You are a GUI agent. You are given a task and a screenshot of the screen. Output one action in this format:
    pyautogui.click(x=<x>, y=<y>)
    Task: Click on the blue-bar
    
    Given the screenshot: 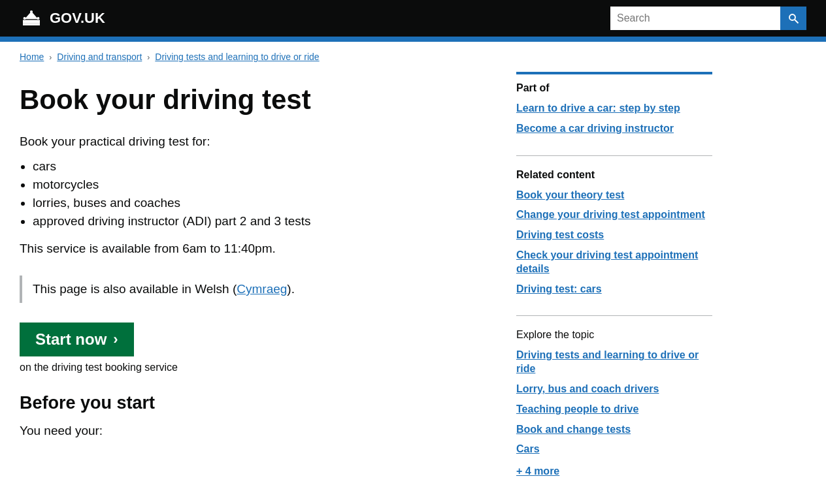 What is the action you would take?
    pyautogui.click(x=413, y=39)
    